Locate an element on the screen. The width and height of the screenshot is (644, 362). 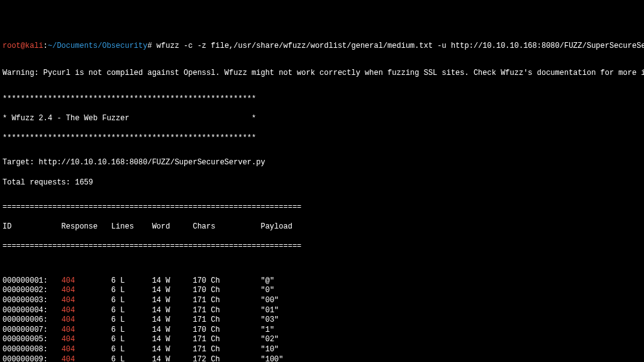
table-row: 000000002: 404 6 L 14 W 170 Ch "0" is located at coordinates (322, 291).